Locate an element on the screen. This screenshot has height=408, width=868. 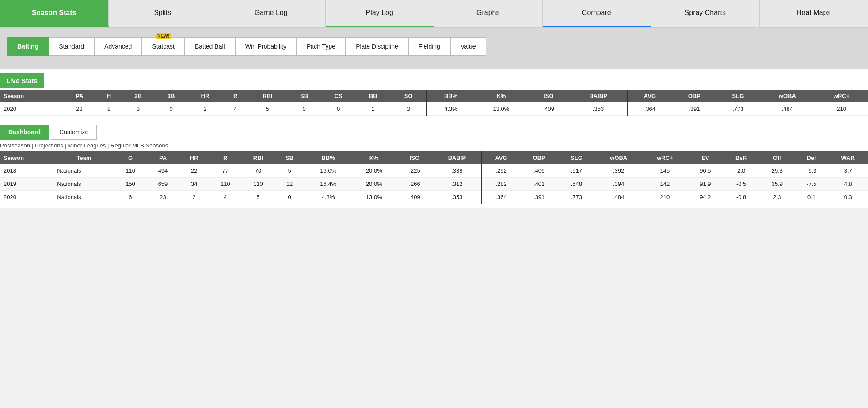
top-nav: Season Stats Splits Game Log Play Log Gr… is located at coordinates (434, 14).